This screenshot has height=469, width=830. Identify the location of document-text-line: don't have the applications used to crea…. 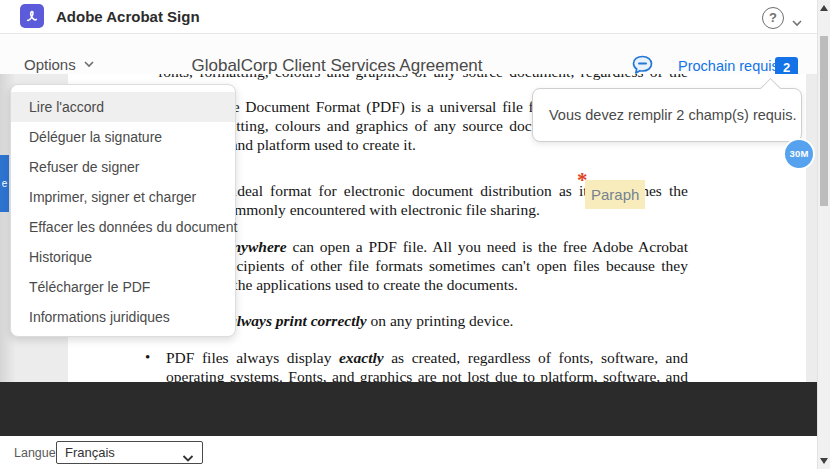
(427, 284).